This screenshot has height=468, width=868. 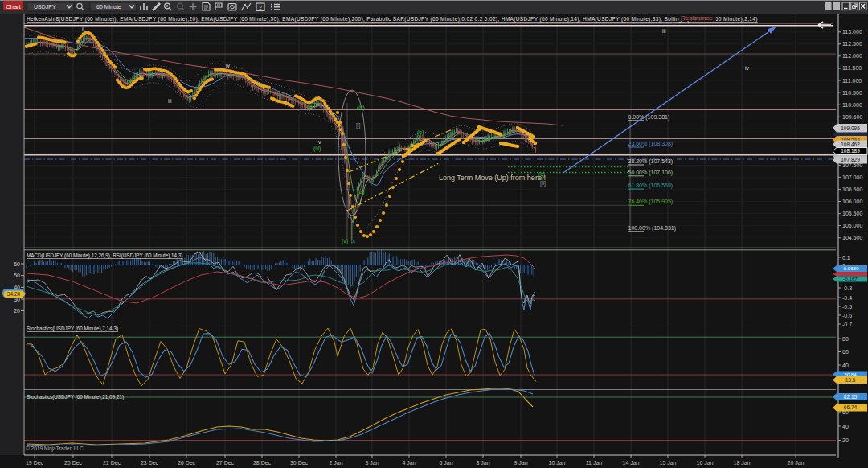 I want to click on svg-text: 14 Jan, so click(x=630, y=463).